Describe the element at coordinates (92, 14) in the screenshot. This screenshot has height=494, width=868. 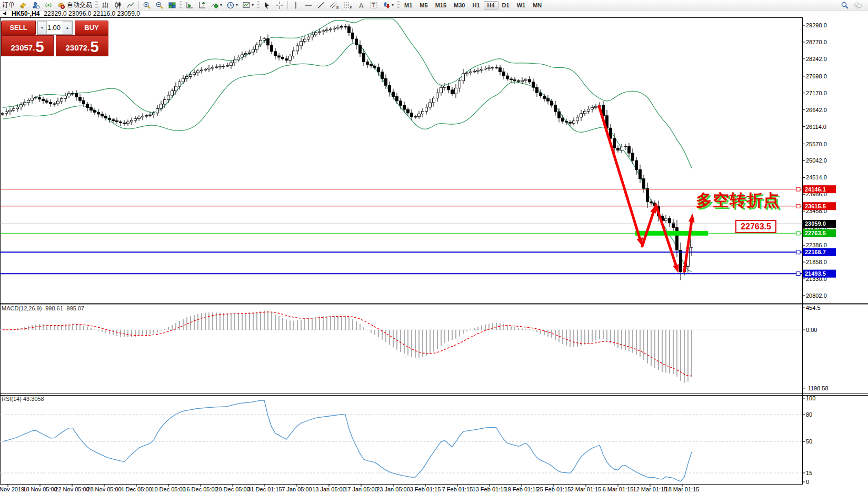
I see `ohlc-values: 22329.0 23096.0 22116.0 23059.0` at that location.